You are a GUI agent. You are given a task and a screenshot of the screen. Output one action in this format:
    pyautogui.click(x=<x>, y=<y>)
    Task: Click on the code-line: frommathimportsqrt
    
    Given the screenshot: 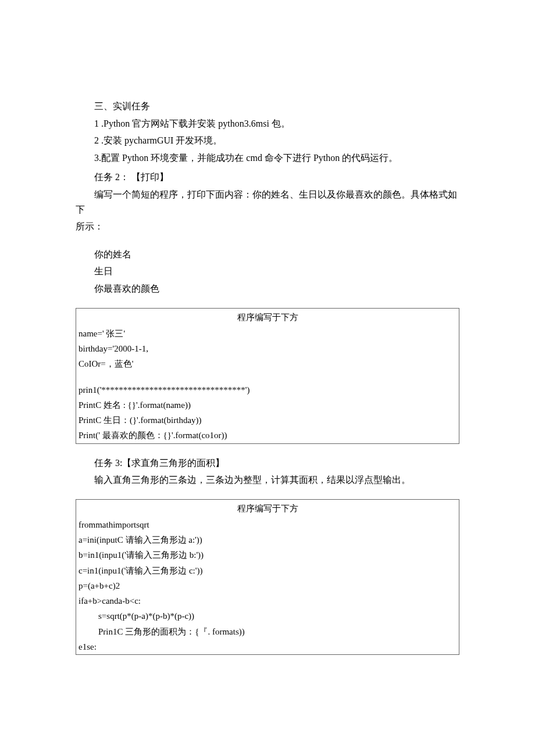 What is the action you would take?
    pyautogui.click(x=268, y=525)
    